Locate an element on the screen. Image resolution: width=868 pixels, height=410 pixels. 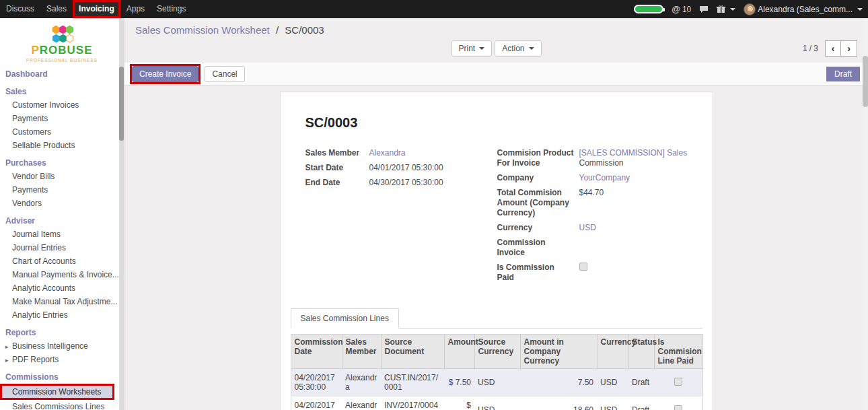
sidebar-section-commissions: Commissions is located at coordinates (62, 375).